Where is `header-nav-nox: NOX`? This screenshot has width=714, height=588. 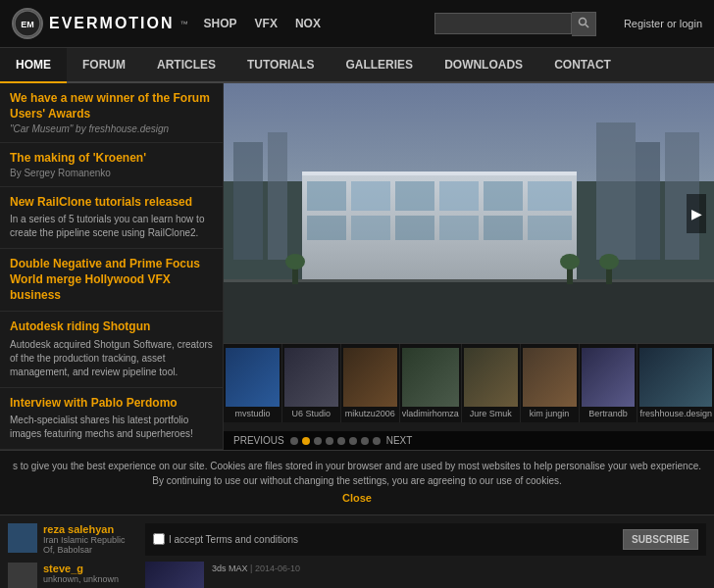
header-nav-nox: NOX is located at coordinates (308, 24).